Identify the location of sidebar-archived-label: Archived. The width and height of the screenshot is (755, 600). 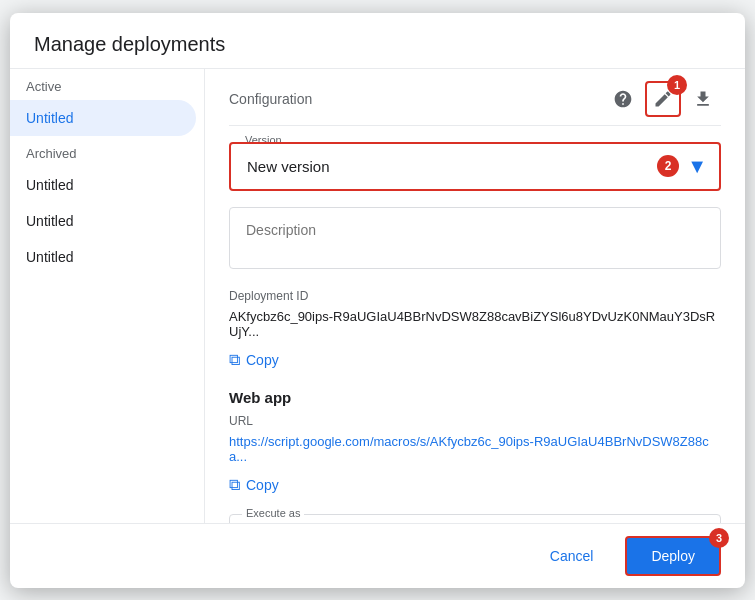
(107, 152).